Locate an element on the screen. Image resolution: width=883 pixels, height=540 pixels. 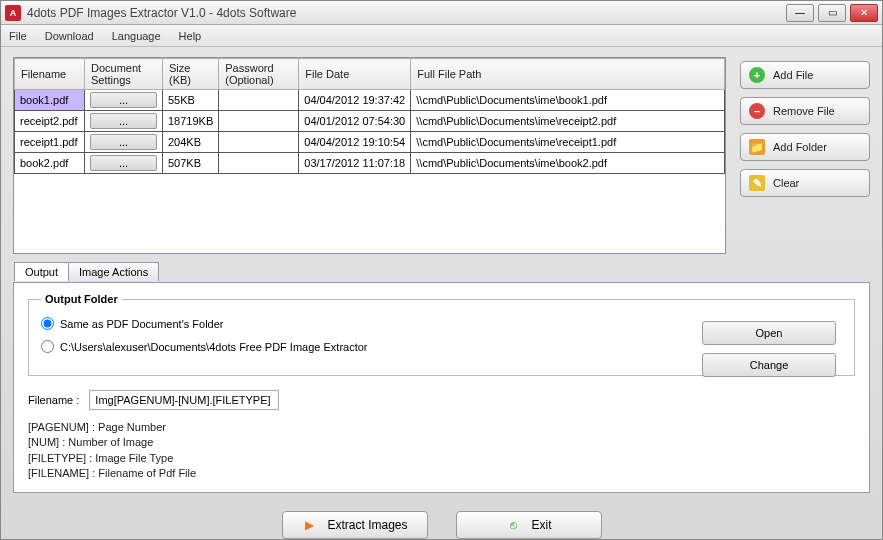
window-buttons: — ▭ ✕ is located at coordinates (832, 13).